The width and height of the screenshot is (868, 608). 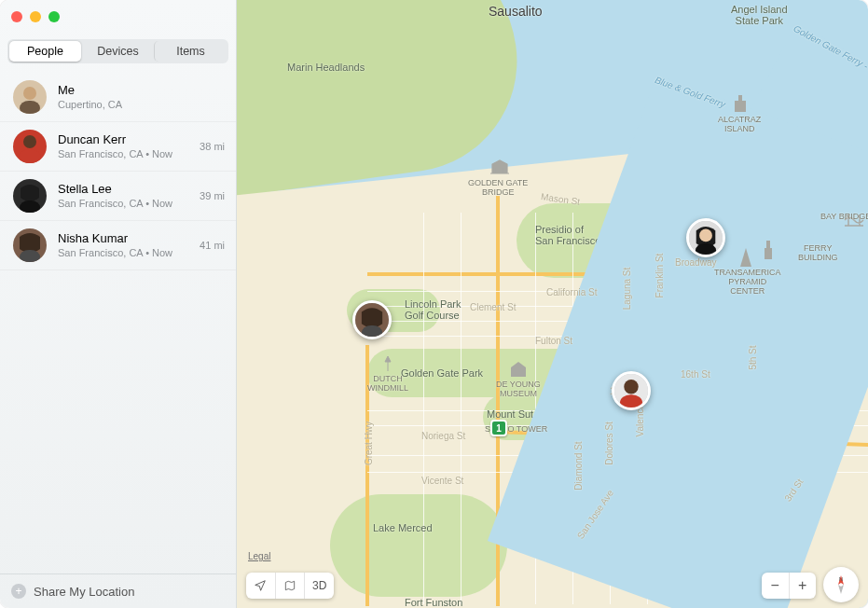 What do you see at coordinates (518, 369) in the screenshot?
I see `deyoung-icon` at bounding box center [518, 369].